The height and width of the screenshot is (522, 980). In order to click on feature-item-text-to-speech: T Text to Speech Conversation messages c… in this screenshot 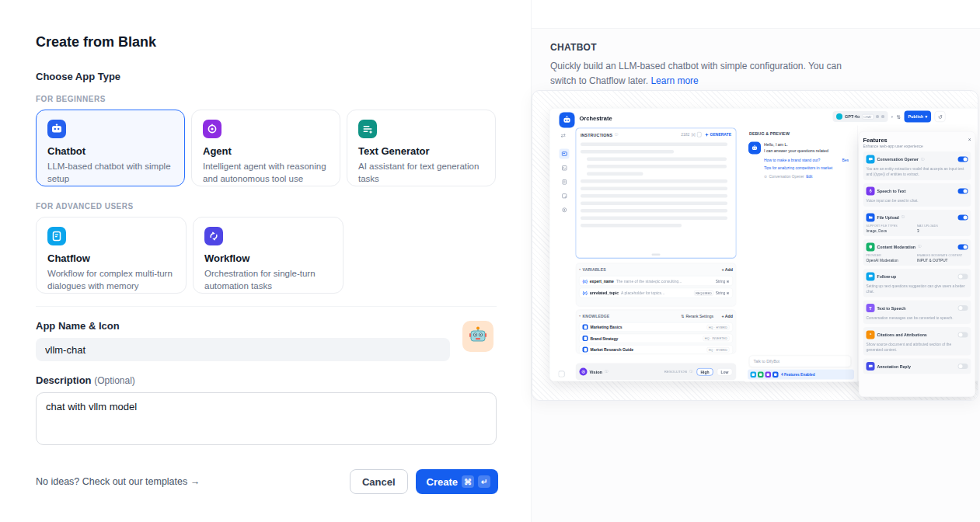, I will do `click(917, 312)`.